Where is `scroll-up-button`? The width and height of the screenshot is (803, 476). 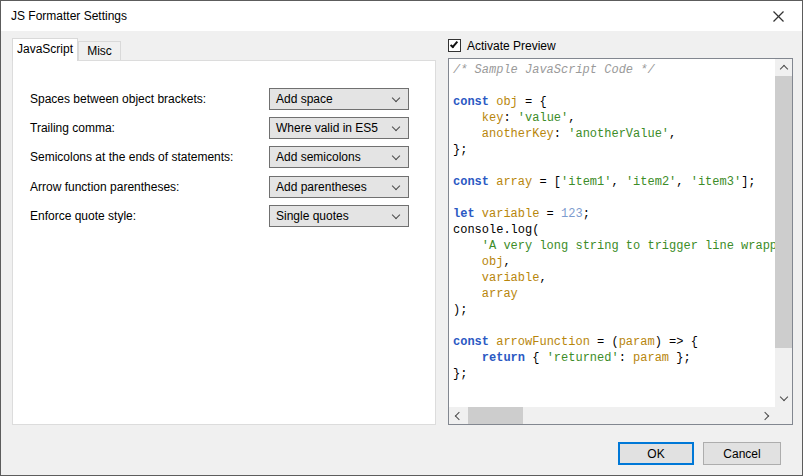 scroll-up-button is located at coordinates (784, 68).